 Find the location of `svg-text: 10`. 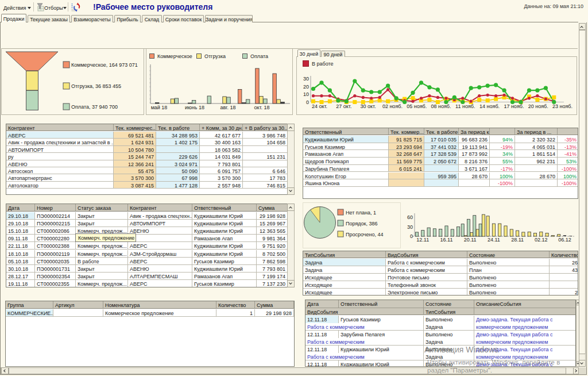

svg-text: 10 is located at coordinates (306, 94).